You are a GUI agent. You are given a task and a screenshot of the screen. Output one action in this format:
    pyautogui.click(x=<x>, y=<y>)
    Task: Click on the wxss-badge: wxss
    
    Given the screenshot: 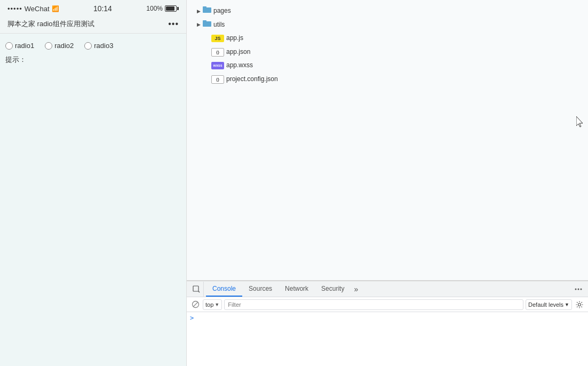 What is the action you would take?
    pyautogui.click(x=218, y=66)
    